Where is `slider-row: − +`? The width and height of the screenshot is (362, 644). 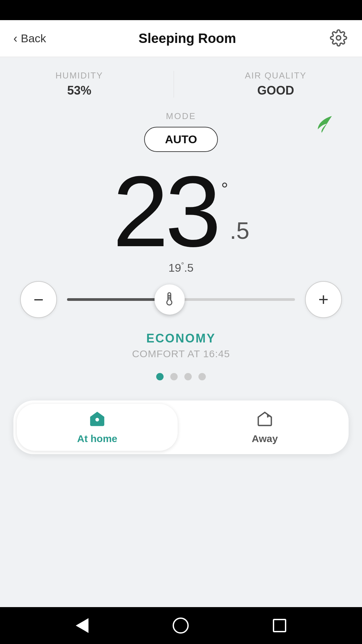
slider-row: − + is located at coordinates (181, 300).